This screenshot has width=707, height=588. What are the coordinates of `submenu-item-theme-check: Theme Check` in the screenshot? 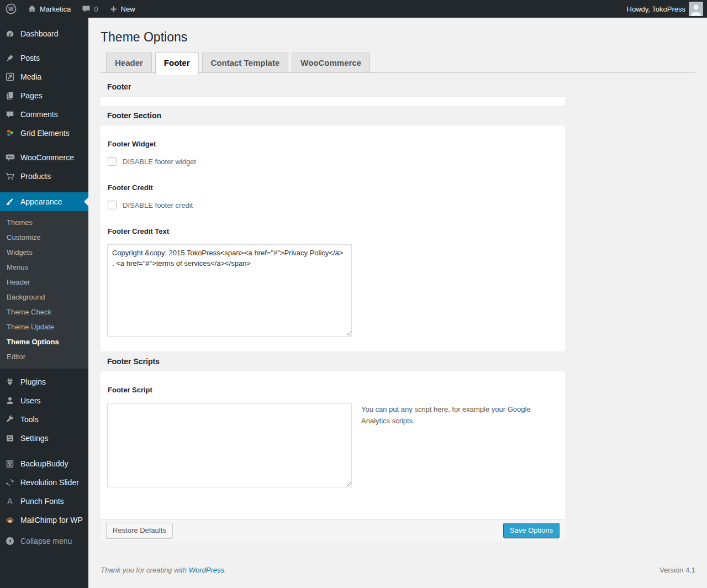 It's located at (44, 312).